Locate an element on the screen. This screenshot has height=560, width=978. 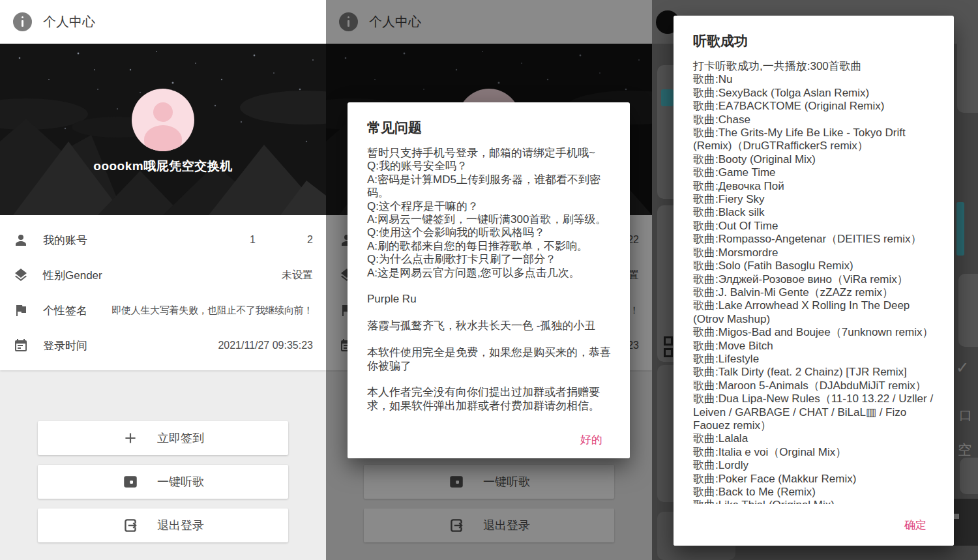
avatar-person-icon is located at coordinates (163, 112).